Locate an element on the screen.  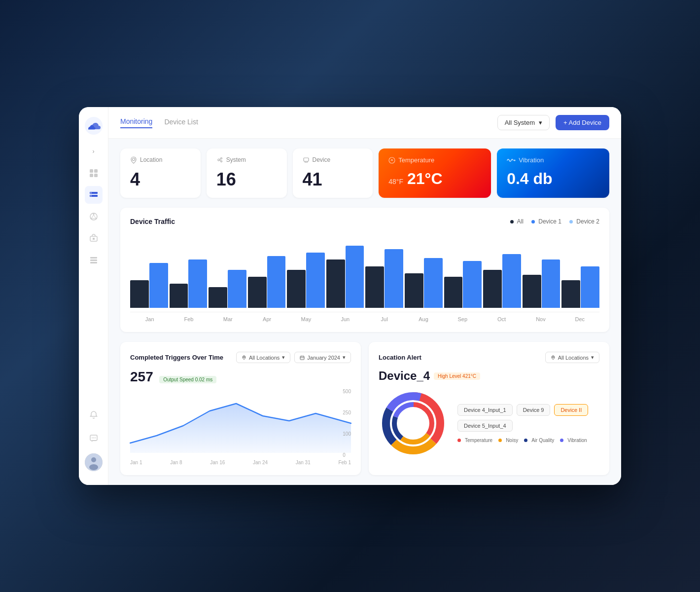
vibration-label: Vibration is located at coordinates (553, 160).